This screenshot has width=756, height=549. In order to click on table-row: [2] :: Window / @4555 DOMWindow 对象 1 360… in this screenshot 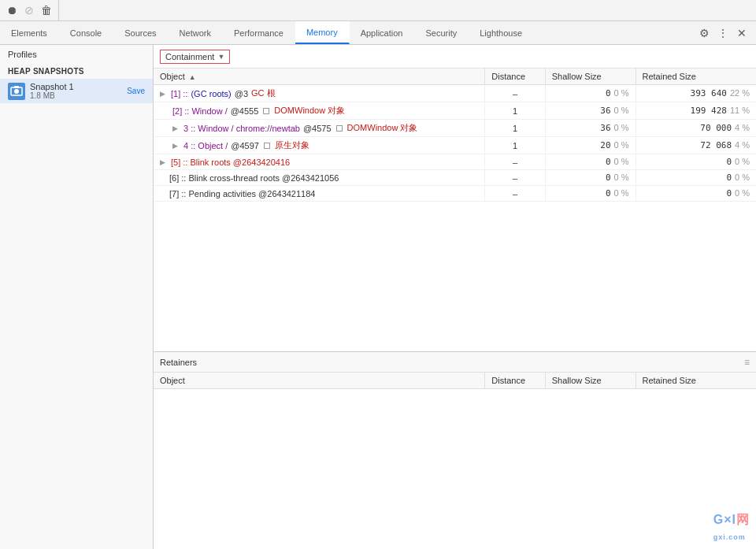, I will do `click(455, 111)`.